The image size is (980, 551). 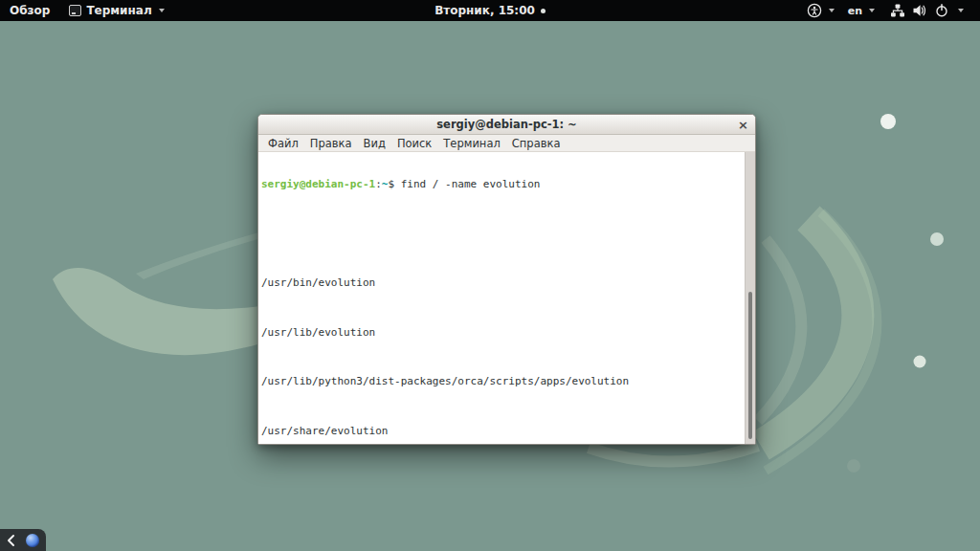 What do you see at coordinates (30, 11) in the screenshot?
I see `activities-label: Обзор` at bounding box center [30, 11].